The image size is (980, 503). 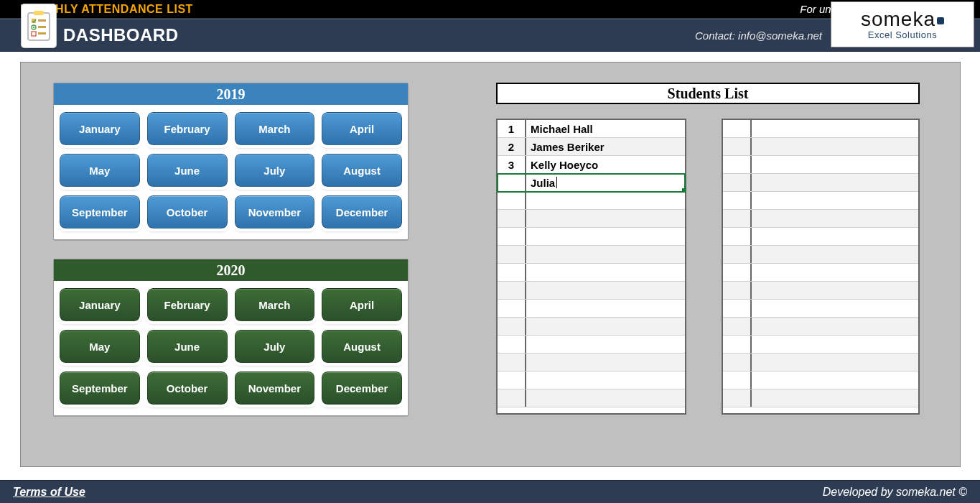 What do you see at coordinates (187, 305) in the screenshot?
I see `month-button-2020-february: February` at bounding box center [187, 305].